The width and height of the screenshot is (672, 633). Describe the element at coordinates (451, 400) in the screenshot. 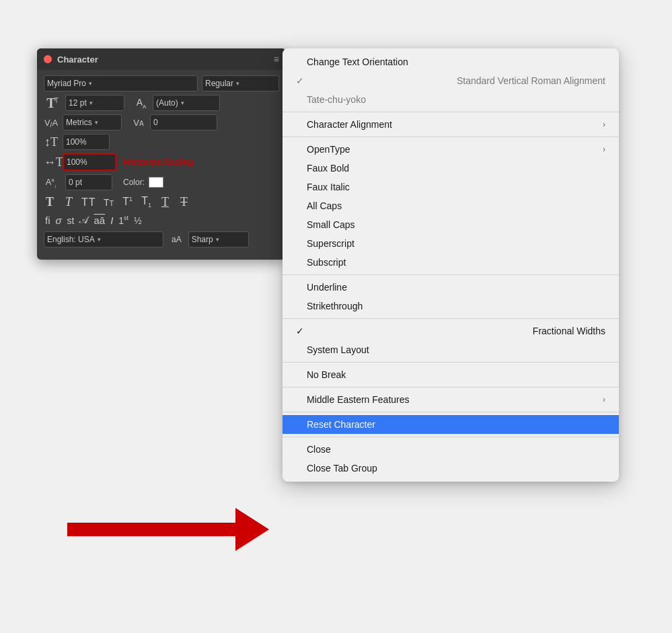

I see `menu-middle-eastern-features: Middle Eastern Features ›` at that location.